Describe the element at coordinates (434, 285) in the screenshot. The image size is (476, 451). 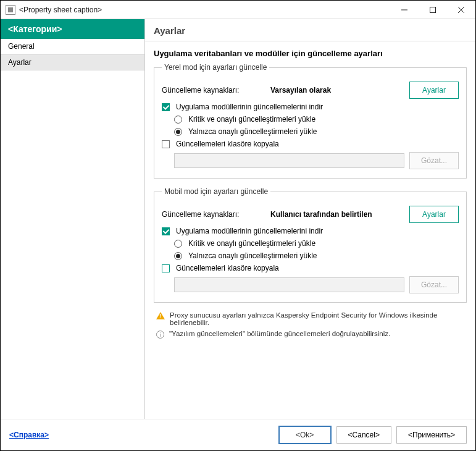
I see `mobile-browse-button: Gözat...` at that location.